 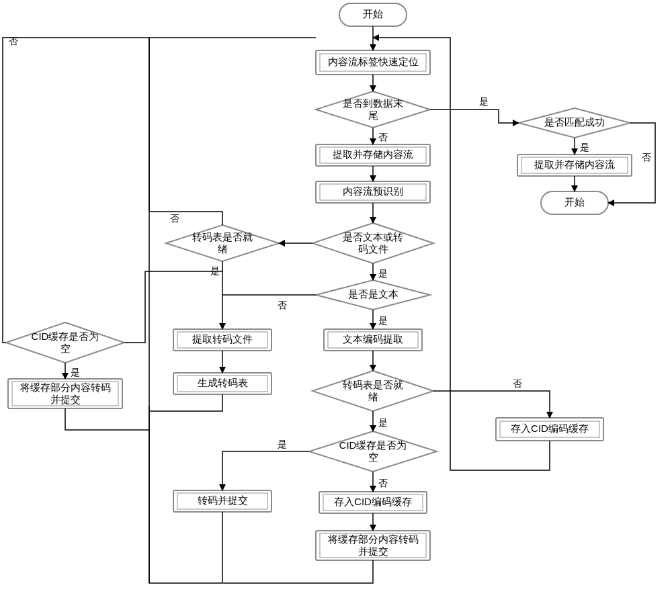 What do you see at coordinates (373, 236) in the screenshot?
I see `d2a: 是否文本或转` at bounding box center [373, 236].